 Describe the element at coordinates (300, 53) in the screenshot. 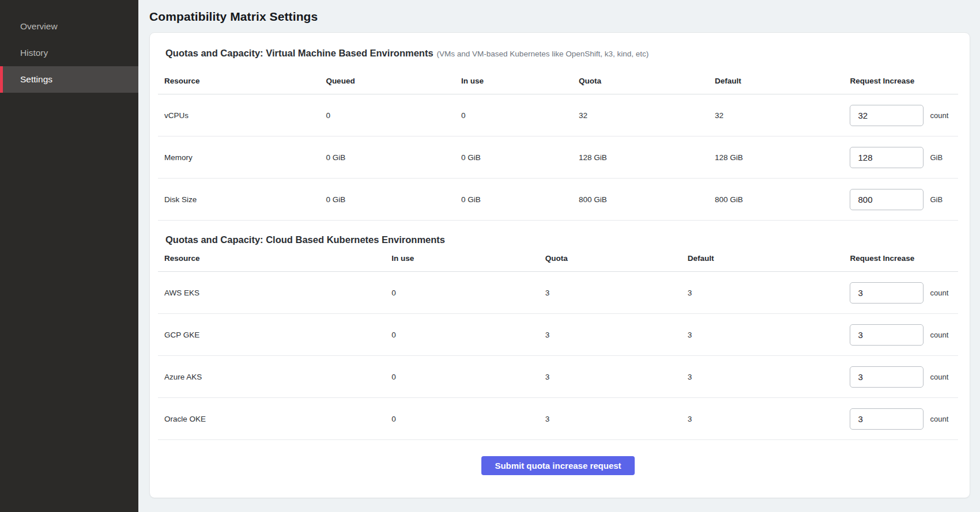

I see `vm-section-title-text: Quotas and Capacity: Virtual Machine Bas…` at that location.